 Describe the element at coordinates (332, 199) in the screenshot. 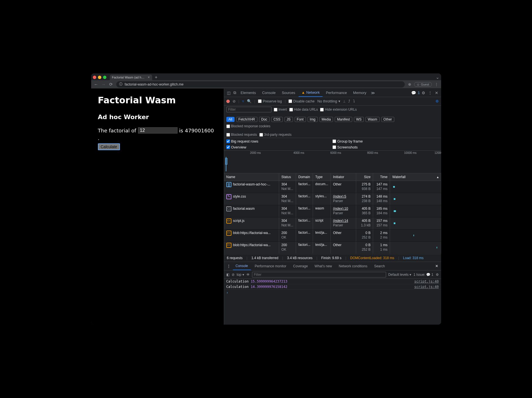

I see `table-row: style.css304Not M...factori...styles...(…` at that location.